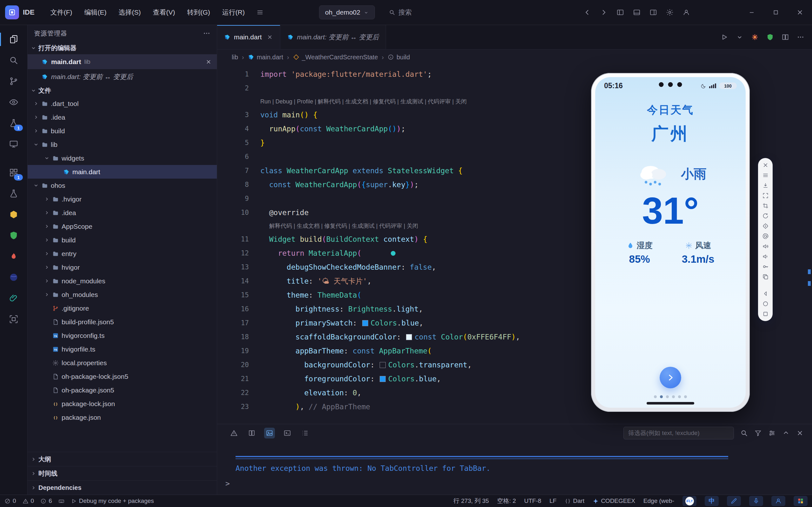 This screenshot has width=812, height=507. I want to click on tree-item-hvigorfile.ts: TShvigorfile.ts, so click(122, 349).